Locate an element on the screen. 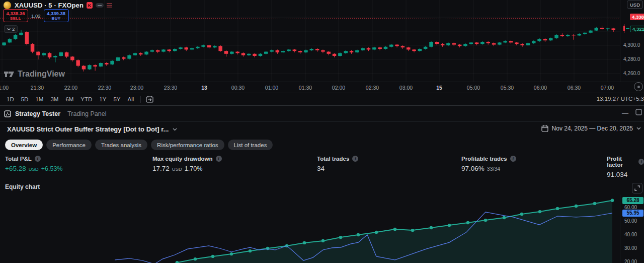  time-tick: 23:30 is located at coordinates (171, 88).